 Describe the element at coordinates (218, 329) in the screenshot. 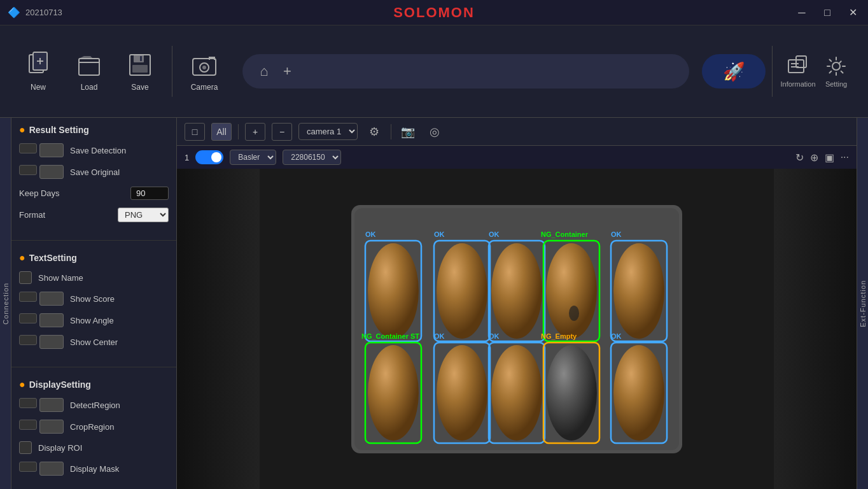

I see `left-dark-panel` at that location.